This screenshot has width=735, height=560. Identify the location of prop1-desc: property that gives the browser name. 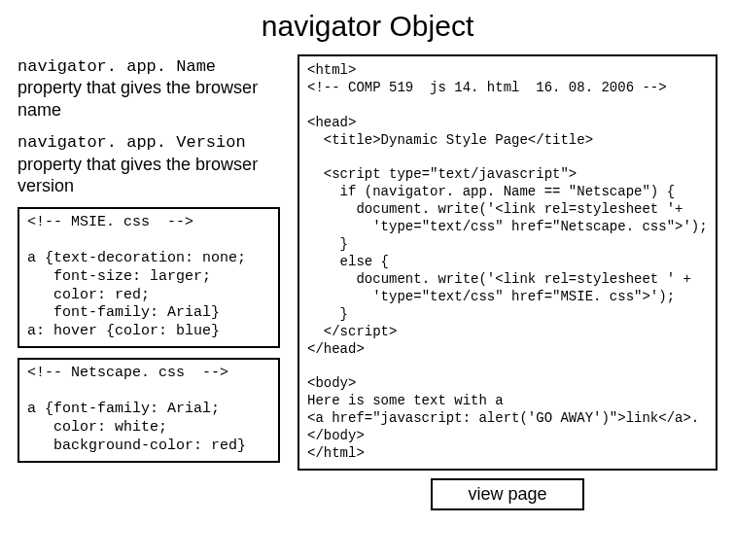
(138, 99).